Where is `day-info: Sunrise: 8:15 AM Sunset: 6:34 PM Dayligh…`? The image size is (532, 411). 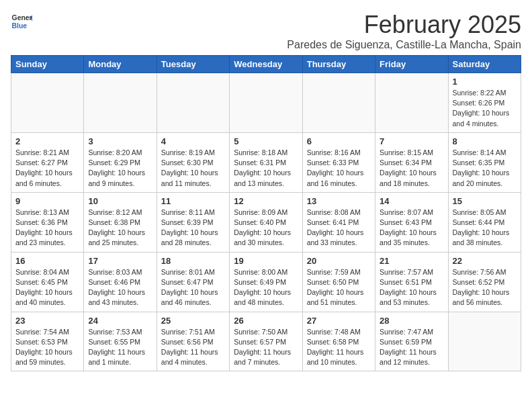 day-info: Sunrise: 8:15 AM Sunset: 6:34 PM Dayligh… is located at coordinates (411, 168).